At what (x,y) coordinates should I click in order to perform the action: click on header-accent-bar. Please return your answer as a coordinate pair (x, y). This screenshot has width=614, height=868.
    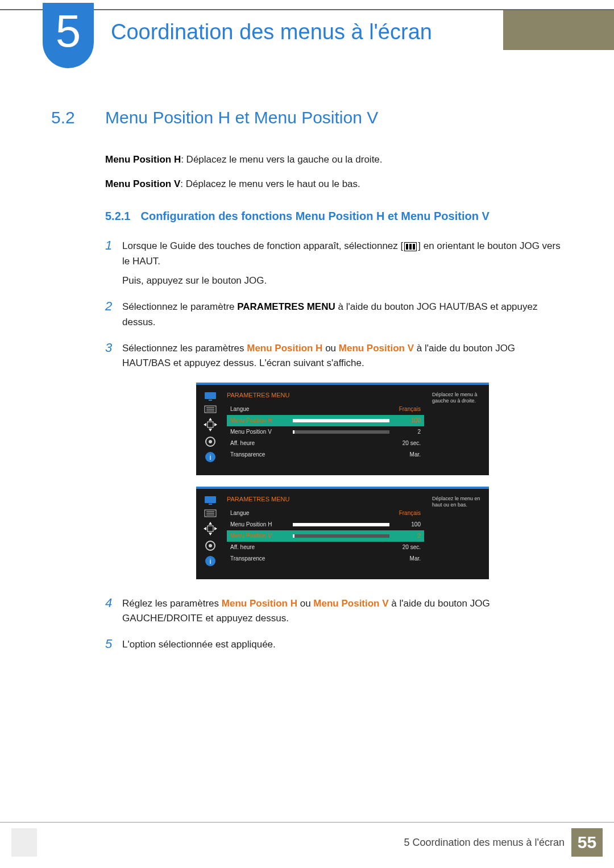
    Looking at the image, I should click on (558, 30).